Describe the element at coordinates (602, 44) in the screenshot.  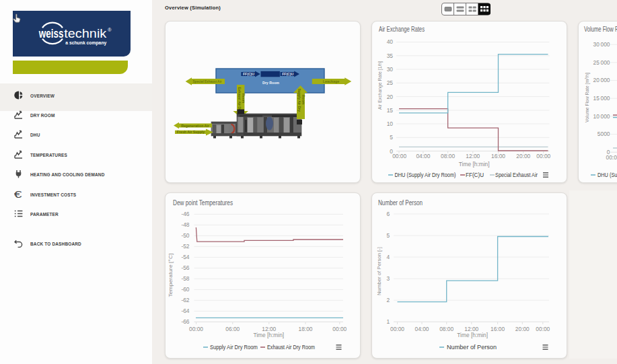
I see `svg-text: 30 000` at that location.